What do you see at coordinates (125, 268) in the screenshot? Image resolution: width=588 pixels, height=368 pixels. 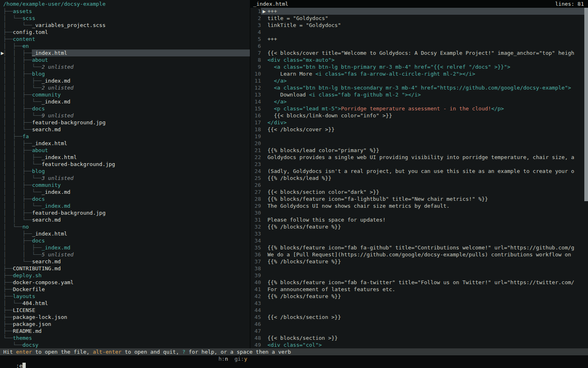 I see `tree-row-file: ├──CONTRIBUTING.md` at bounding box center [125, 268].